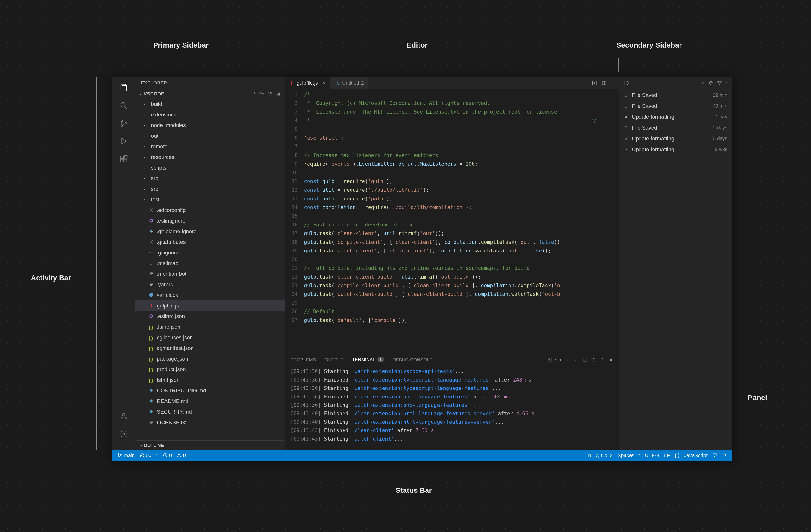  I want to click on new-folder-icon, so click(262, 94).